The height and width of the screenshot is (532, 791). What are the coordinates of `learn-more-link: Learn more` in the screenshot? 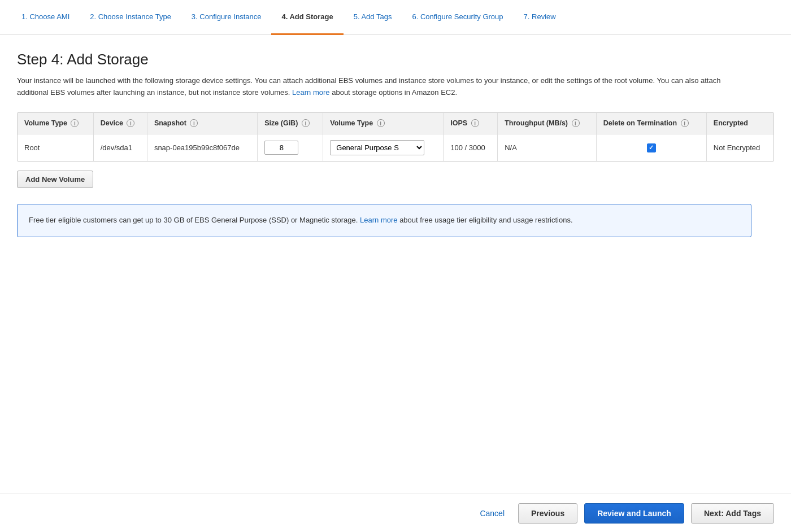 It's located at (311, 93).